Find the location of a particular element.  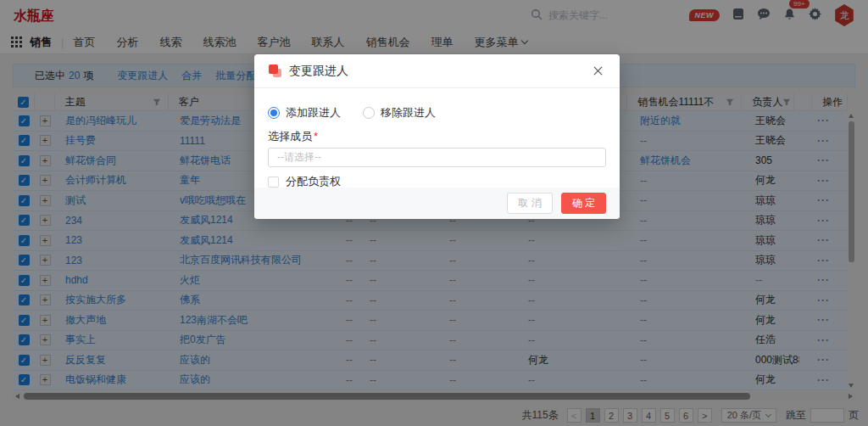

member-select-placeholder: --请选择-- is located at coordinates (299, 158).